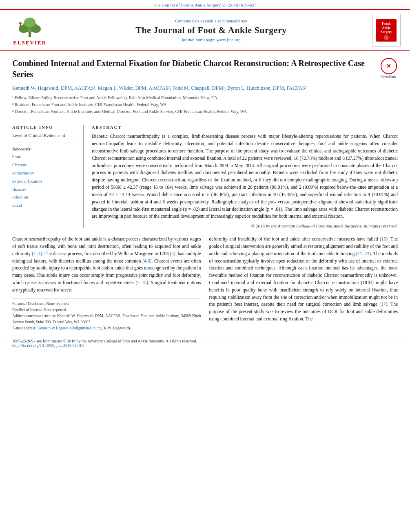  I want to click on keyword-bone: bone, so click(45, 157).